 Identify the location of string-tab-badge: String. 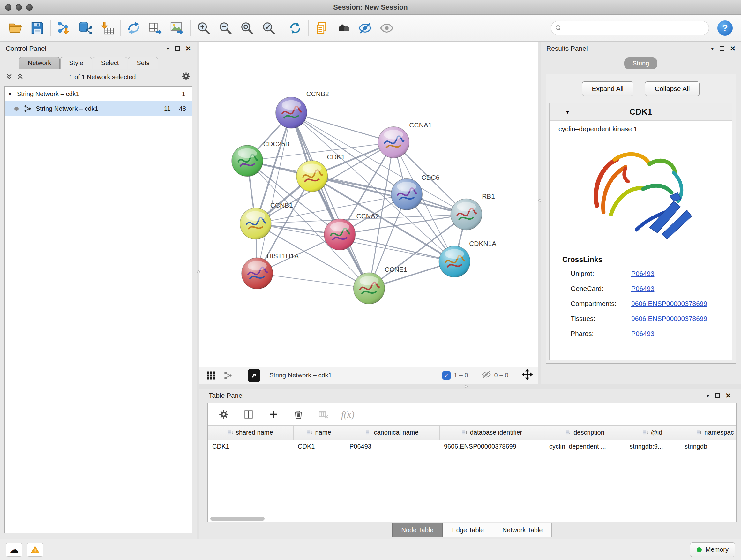
(641, 63).